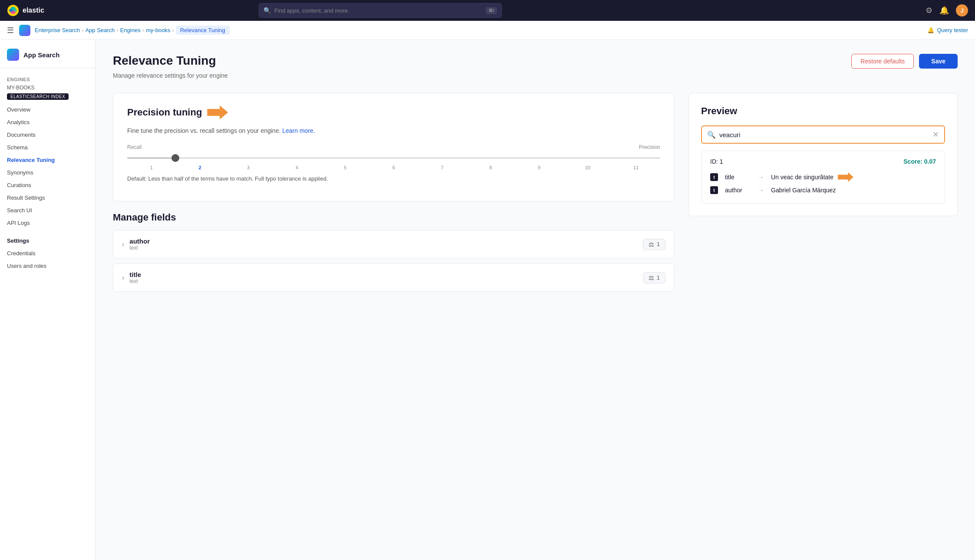 The width and height of the screenshot is (975, 560). Describe the element at coordinates (588, 168) in the screenshot. I see `slider-tick-10: 10` at that location.